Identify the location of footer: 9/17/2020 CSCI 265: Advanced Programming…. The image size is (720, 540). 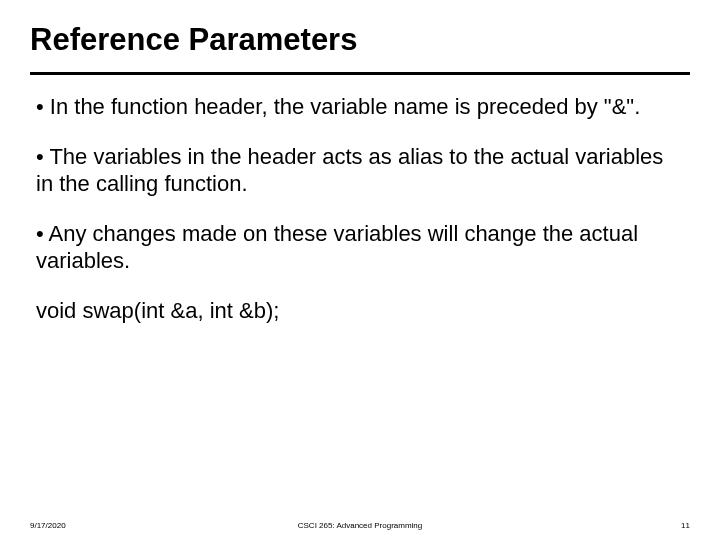
(360, 526).